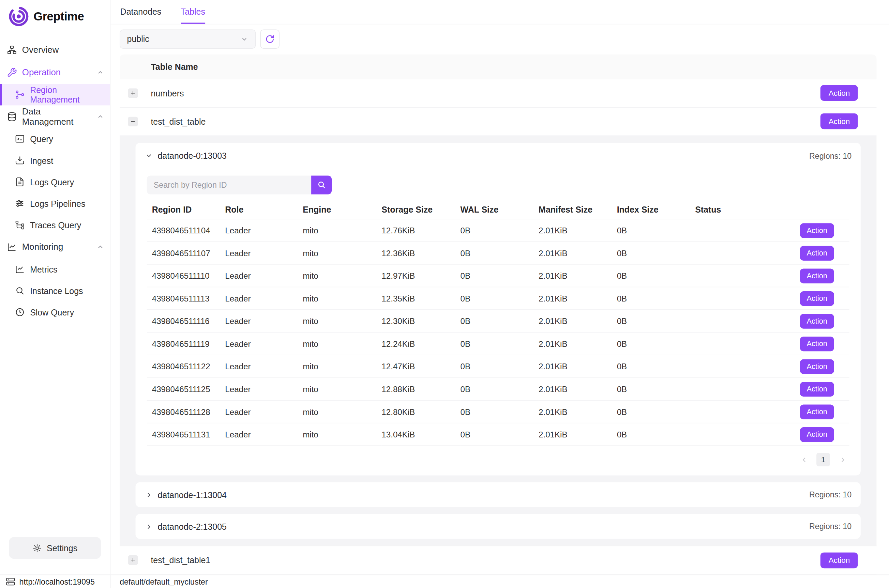  Describe the element at coordinates (55, 50) in the screenshot. I see `sidebar-item-overview: Overview` at that location.